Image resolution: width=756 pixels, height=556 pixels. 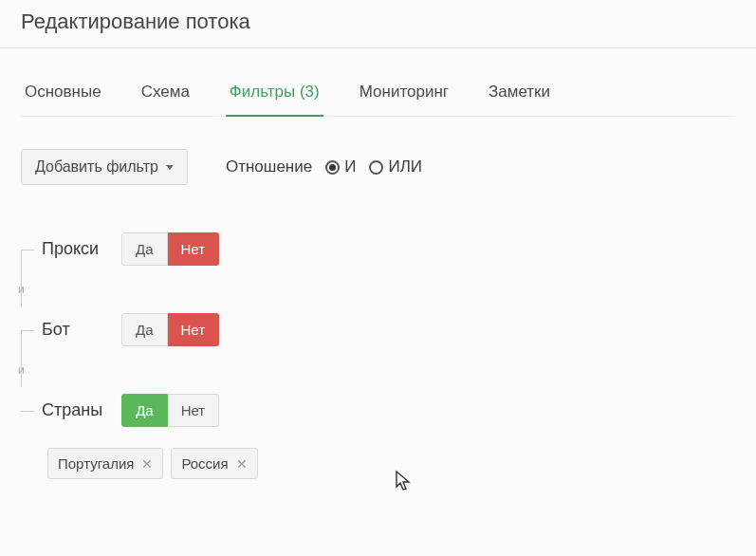 I want to click on filter-countries-label: Страны, so click(x=72, y=410).